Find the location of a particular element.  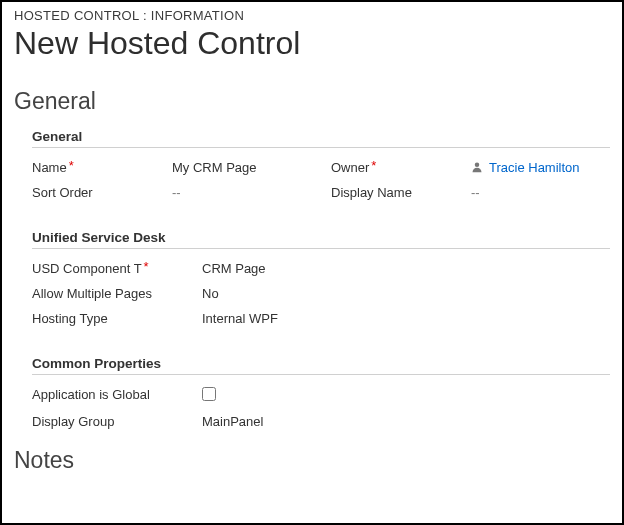

label-component-type: USD Component T is located at coordinates (102, 268).